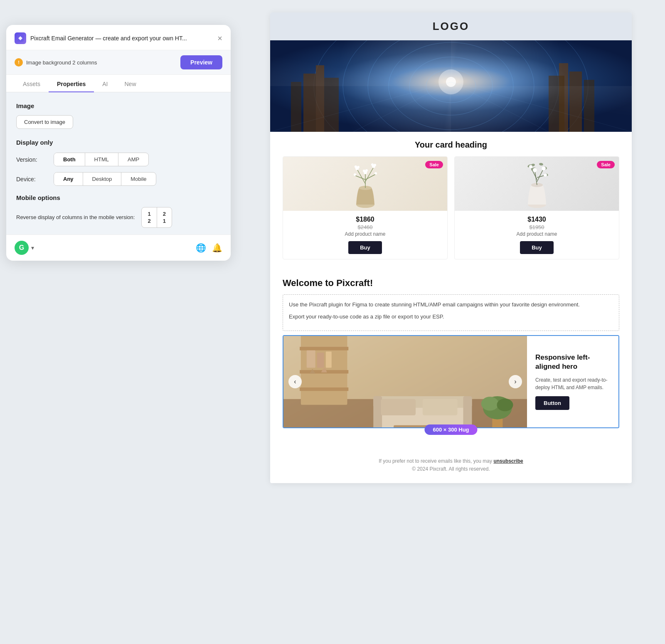 The width and height of the screenshot is (665, 644). What do you see at coordinates (451, 208) in the screenshot?
I see `product-cards: Sale` at bounding box center [451, 208].